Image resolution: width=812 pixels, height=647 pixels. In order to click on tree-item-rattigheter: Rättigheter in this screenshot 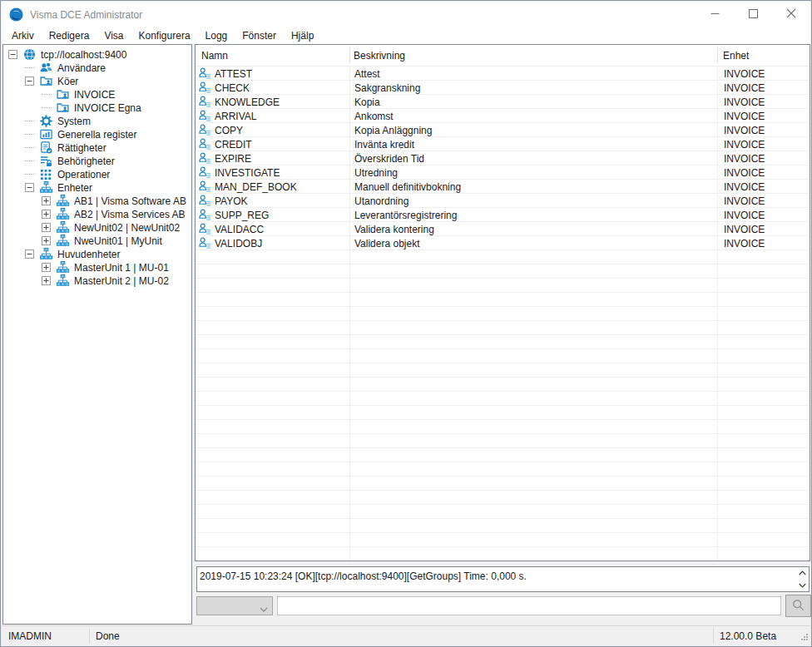, I will do `click(97, 147)`.